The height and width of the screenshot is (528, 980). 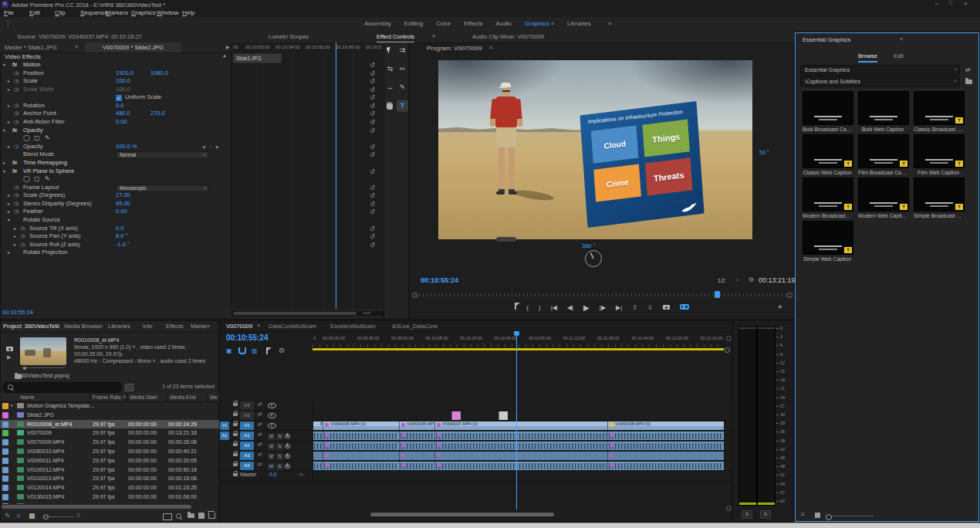 I want to click on ec-row-Anti-flicker Filter: ▸◷Anti-flicker Filter0.00↺, so click(x=191, y=122).